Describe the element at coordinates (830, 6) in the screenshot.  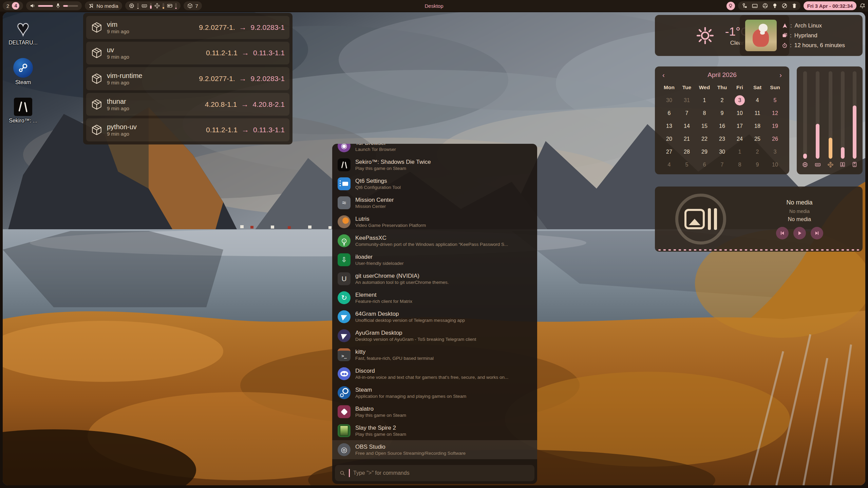
I see `clock: Fri 3 Apr - 00:32:34` at that location.